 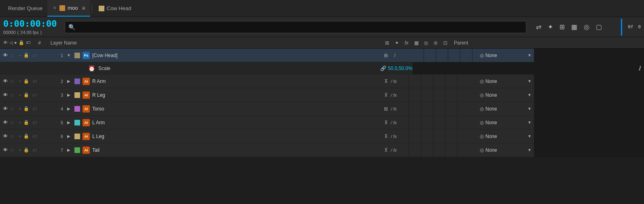 What do you see at coordinates (26, 108) in the screenshot?
I see `layer-4-lock: 🔒` at bounding box center [26, 108].